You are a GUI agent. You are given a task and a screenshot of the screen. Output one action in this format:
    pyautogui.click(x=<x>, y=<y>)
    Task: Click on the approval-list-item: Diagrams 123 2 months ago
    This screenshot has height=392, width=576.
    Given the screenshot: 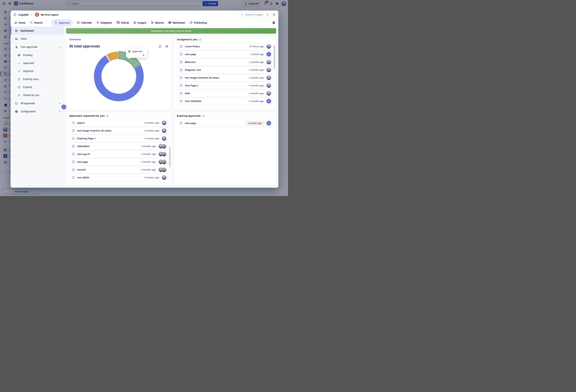 What is the action you would take?
    pyautogui.click(x=225, y=70)
    